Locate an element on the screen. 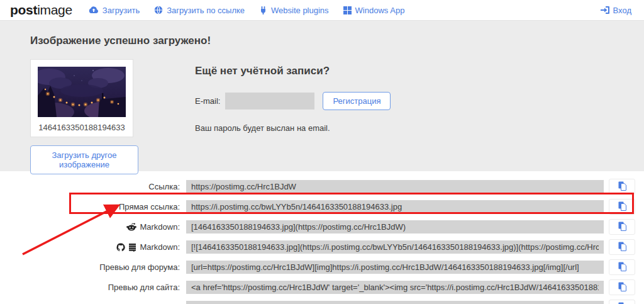 This screenshot has height=304, width=644. nav-link-label: Загрузить is located at coordinates (121, 10).